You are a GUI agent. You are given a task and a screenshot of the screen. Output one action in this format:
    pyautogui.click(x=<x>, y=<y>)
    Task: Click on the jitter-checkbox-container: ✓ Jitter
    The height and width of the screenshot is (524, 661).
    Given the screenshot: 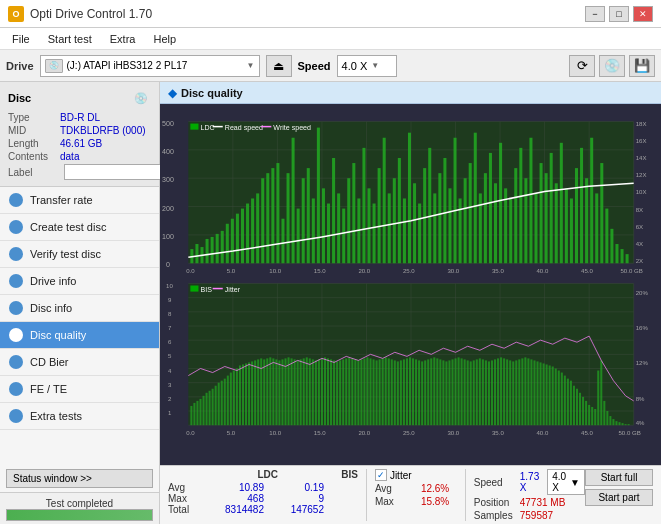 What is the action you would take?
    pyautogui.click(x=394, y=475)
    